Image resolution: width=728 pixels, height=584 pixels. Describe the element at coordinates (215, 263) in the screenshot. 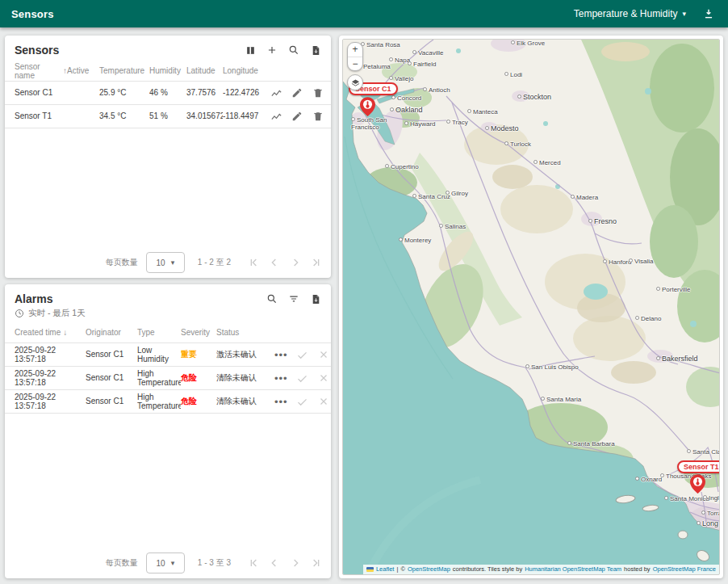

I see `page-range: 1 - 2 至 2` at that location.